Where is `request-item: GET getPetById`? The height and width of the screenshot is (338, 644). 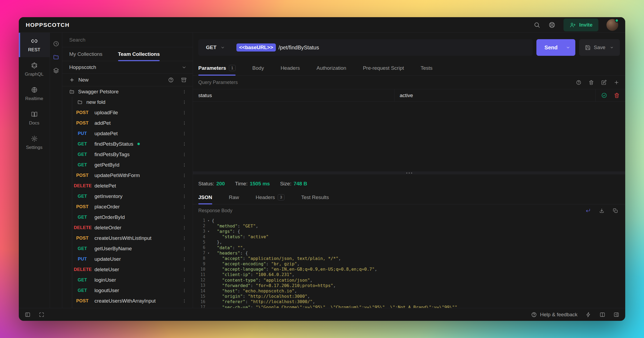
request-item: GET getPetById is located at coordinates (127, 165).